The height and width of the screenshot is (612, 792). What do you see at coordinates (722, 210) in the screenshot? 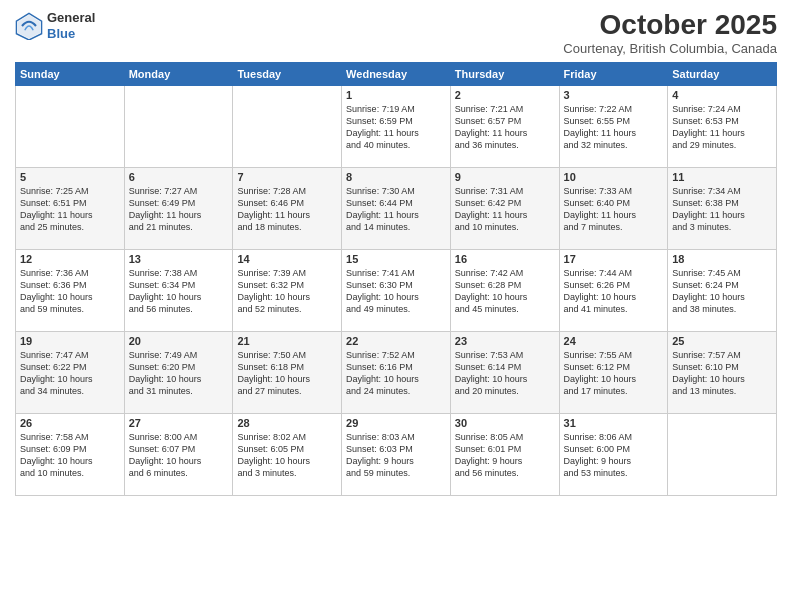
I see `day-info: Sunrise: 7:34 AM Sunset: 6:38 PM Dayligh…` at bounding box center [722, 210].